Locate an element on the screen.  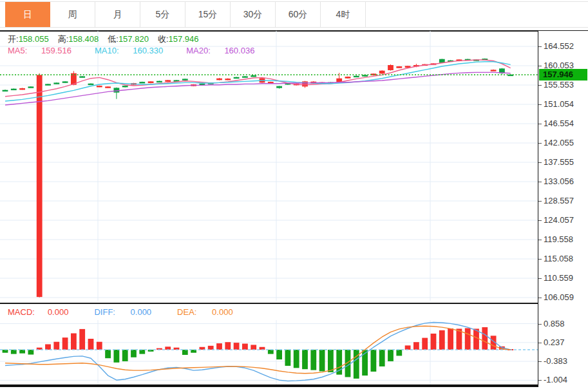
axis-label: 164.552 is located at coordinates (559, 46).